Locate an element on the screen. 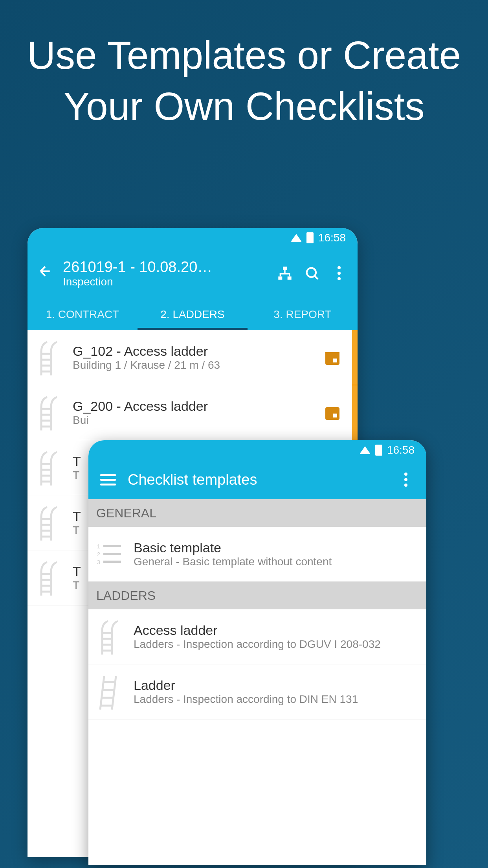 This screenshot has height=868, width=488. tabs: 1. CONTRACT 2. LADDERS 3. REPORT is located at coordinates (193, 314).